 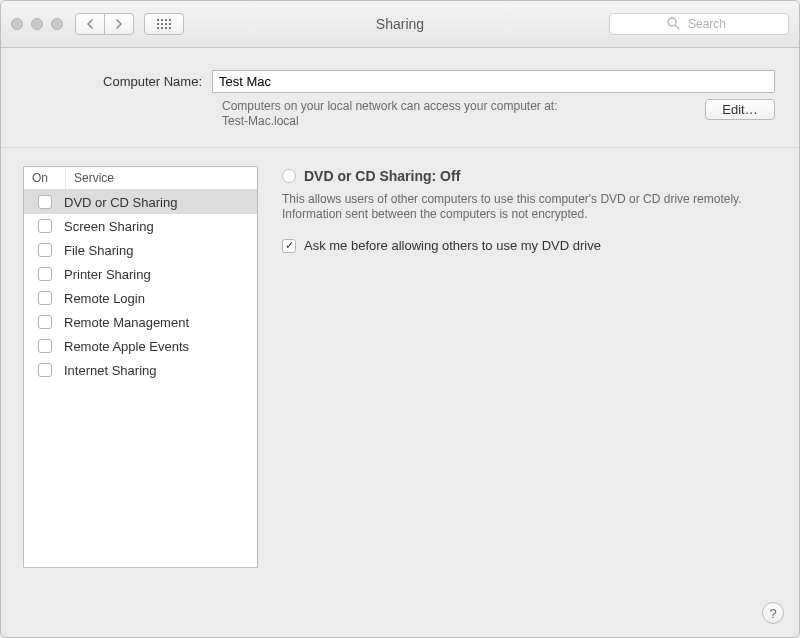 I want to click on service-label: Remote Management, so click(x=156, y=322).